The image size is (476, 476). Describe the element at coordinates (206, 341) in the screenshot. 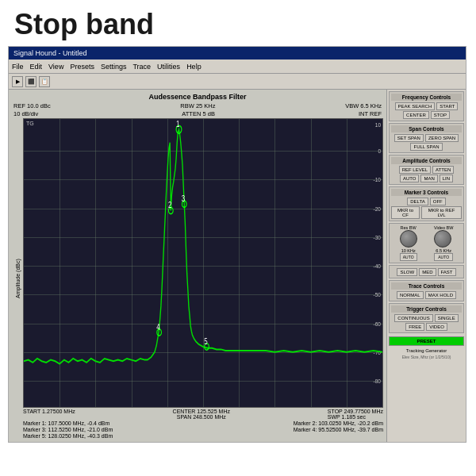

I see `svg-text: 5` at that location.